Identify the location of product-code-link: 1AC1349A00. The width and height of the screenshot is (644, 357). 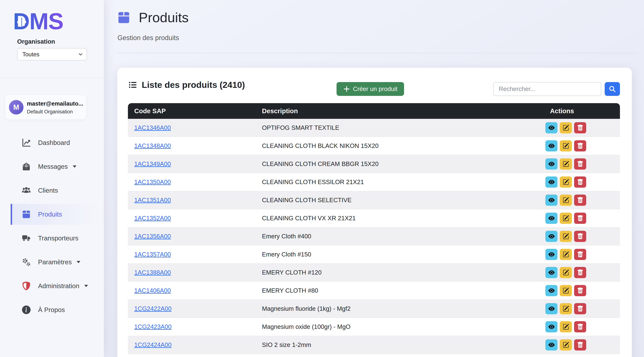
(152, 164).